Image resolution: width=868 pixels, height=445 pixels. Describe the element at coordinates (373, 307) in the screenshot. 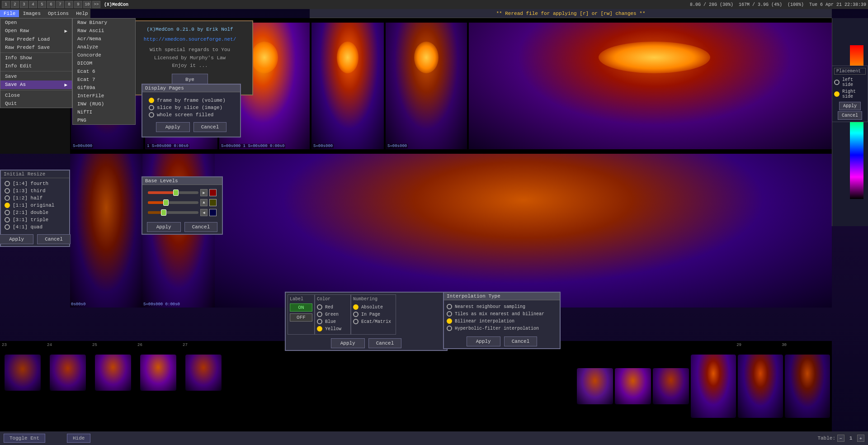

I see `numbering-absolute: Absolute` at that location.